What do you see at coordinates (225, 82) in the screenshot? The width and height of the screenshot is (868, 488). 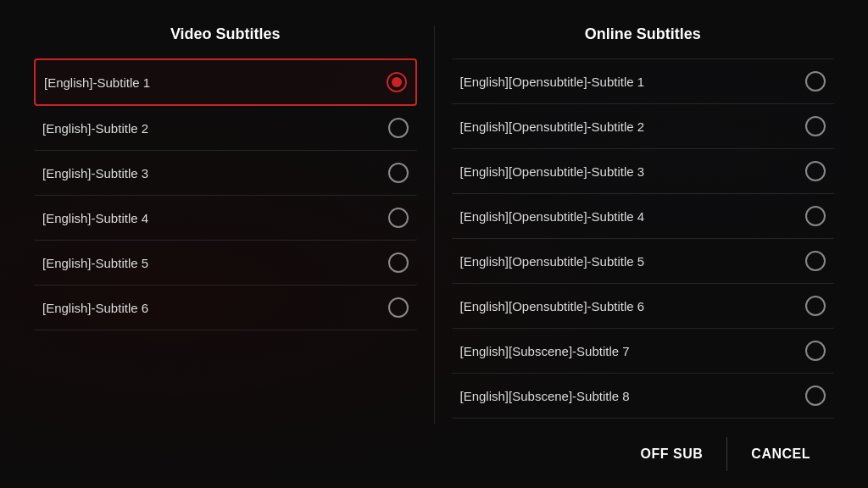 I see `video-subtitle-item-1: [English]-Subtitle 1` at bounding box center [225, 82].